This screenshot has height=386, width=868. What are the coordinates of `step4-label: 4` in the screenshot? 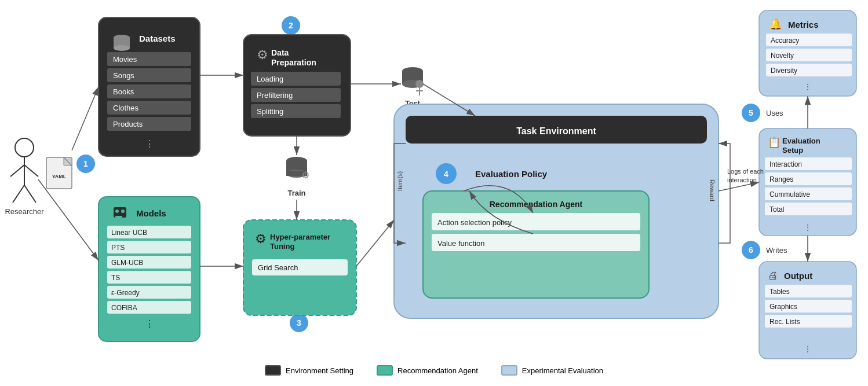 It's located at (446, 174).